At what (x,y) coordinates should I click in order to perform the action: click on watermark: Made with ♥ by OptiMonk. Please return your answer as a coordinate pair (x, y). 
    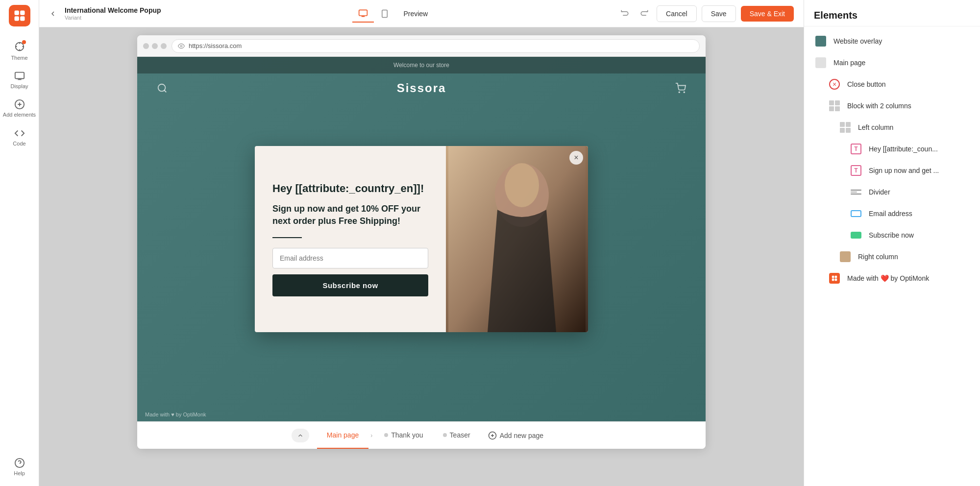
    Looking at the image, I should click on (175, 414).